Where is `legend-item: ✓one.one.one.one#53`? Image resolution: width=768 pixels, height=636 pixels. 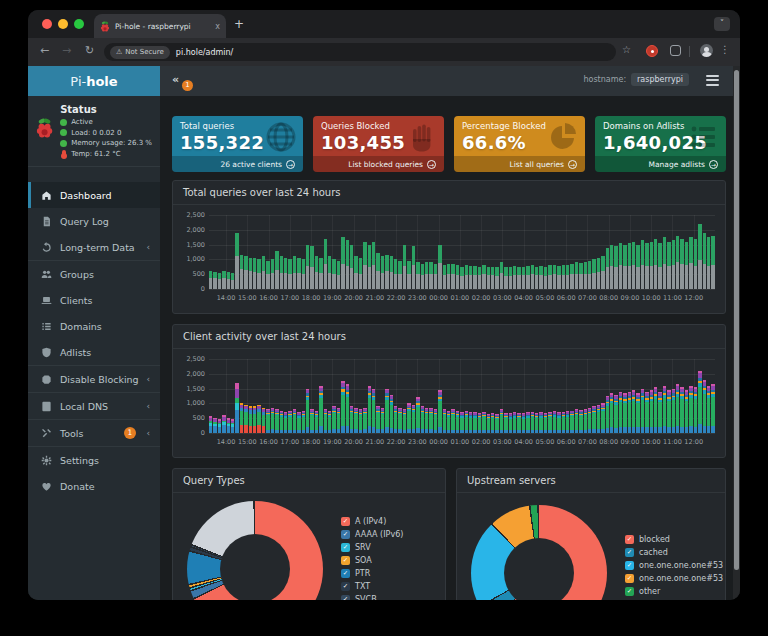
legend-item: ✓one.one.one.one#53 is located at coordinates (674, 578).